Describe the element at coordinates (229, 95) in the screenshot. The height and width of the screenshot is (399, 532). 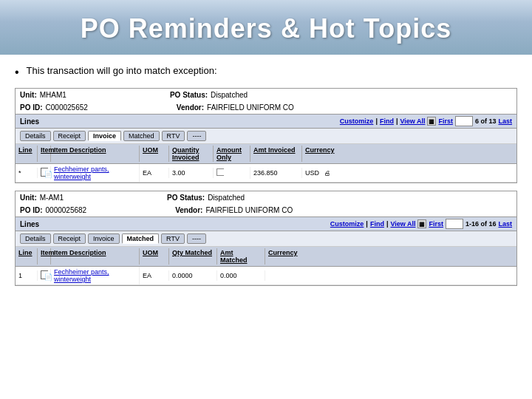
I see `po1-status-value: Dispatched` at that location.